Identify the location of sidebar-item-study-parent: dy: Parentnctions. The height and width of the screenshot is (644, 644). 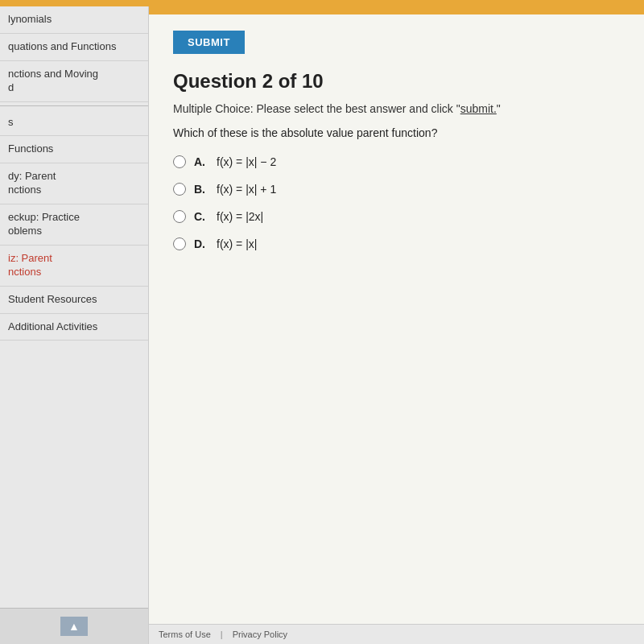
(74, 184).